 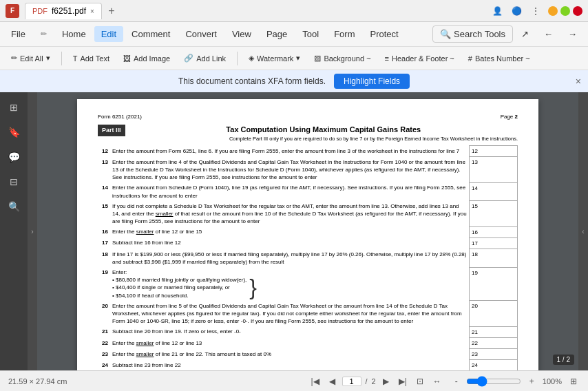 What do you see at coordinates (352, 381) in the screenshot?
I see `current-page-input` at bounding box center [352, 381].